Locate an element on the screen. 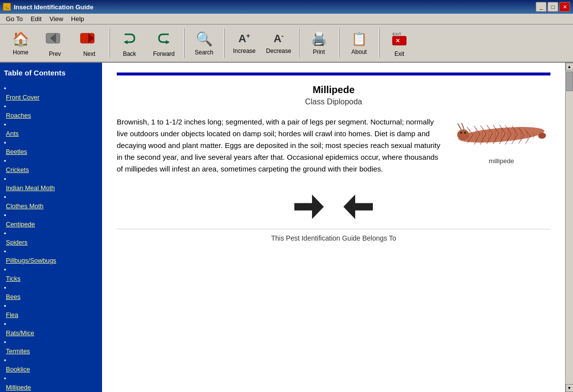  back-label: Back is located at coordinates (130, 54).